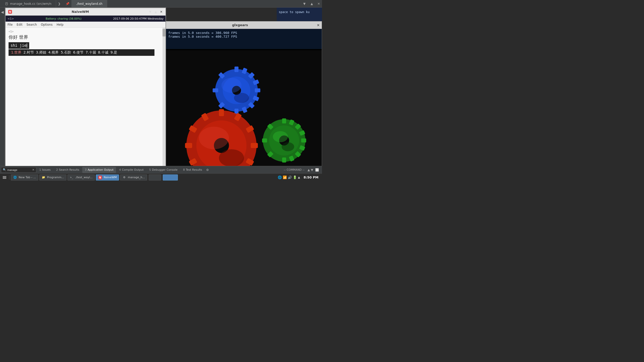 The width and height of the screenshot is (644, 362). I want to click on system-taskbar: 🌐 New Tab – ... 📁 Programm... >_ ./test_…, so click(161, 177).